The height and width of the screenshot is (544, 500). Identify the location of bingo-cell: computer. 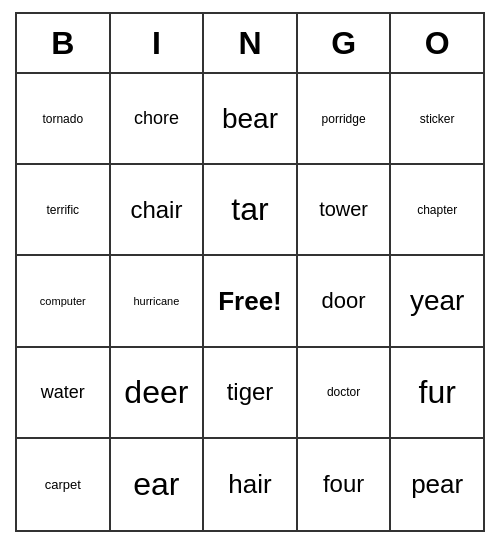
(64, 302).